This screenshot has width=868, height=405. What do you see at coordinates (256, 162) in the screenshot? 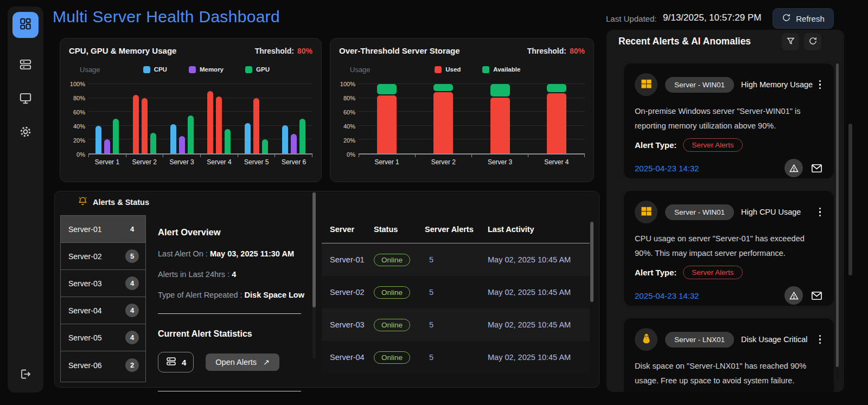
I see `category-label: Server 5` at bounding box center [256, 162].